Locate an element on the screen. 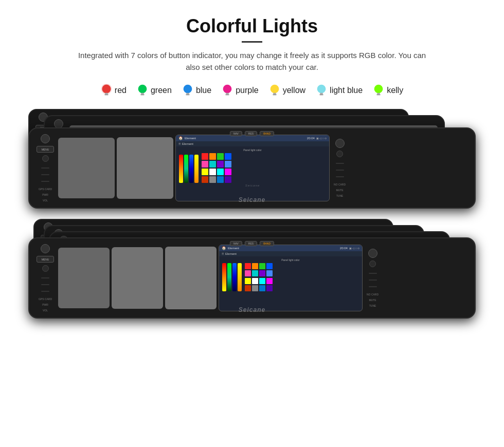 This screenshot has width=504, height=447. page-subtitle: Integrated with 7 colors of button indic… is located at coordinates (252, 62).